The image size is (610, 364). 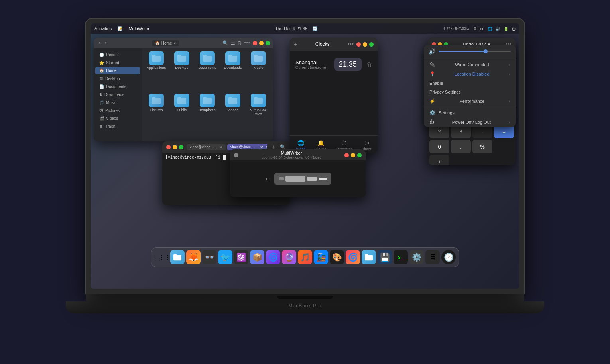 I want to click on network-icon: 🌐, so click(x=490, y=29).